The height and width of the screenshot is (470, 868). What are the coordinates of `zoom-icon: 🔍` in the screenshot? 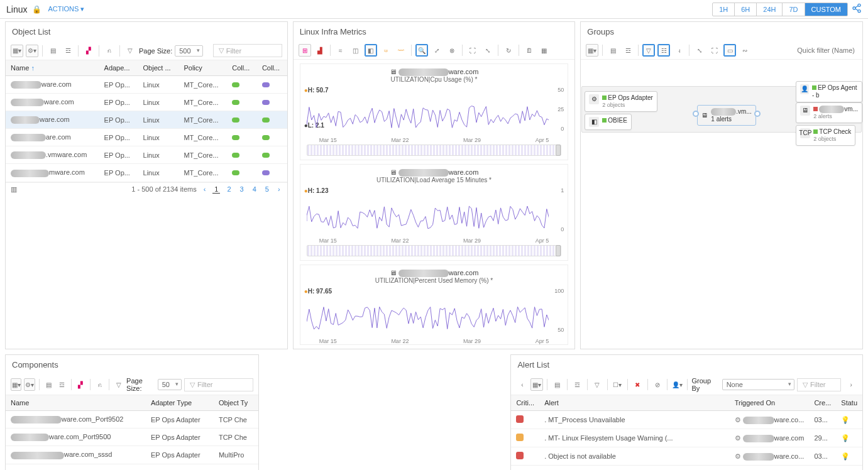 It's located at (422, 50).